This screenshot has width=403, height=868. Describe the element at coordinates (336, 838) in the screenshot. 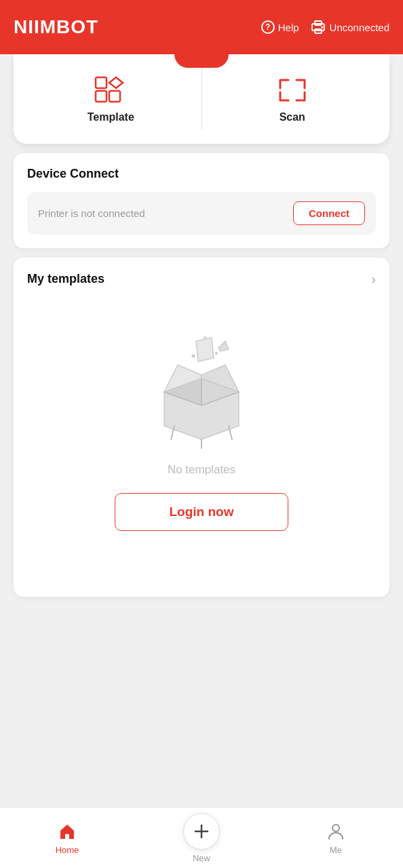

I see `nav-me: Me` at that location.